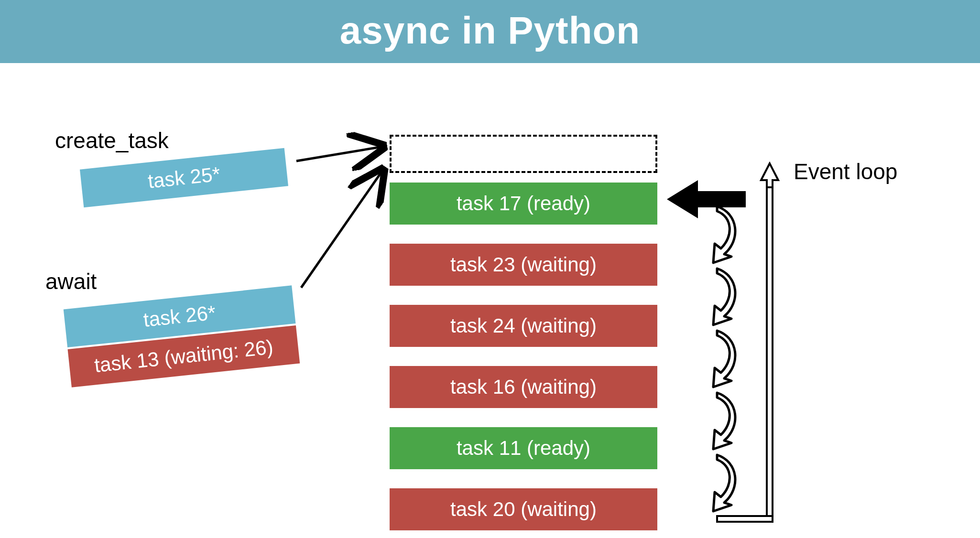 The image size is (980, 538). I want to click on queue-empty-slot, so click(523, 154).